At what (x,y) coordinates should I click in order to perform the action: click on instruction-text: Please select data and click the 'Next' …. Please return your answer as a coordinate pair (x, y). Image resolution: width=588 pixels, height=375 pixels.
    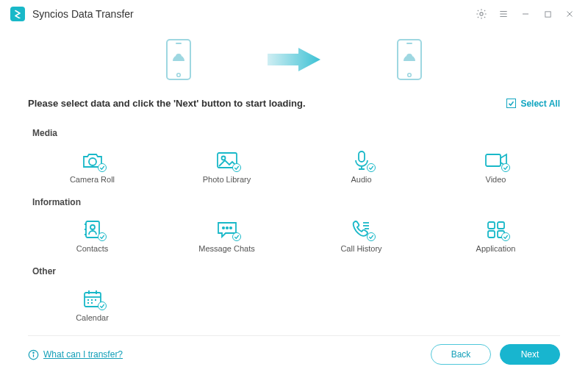
    Looking at the image, I should click on (167, 103).